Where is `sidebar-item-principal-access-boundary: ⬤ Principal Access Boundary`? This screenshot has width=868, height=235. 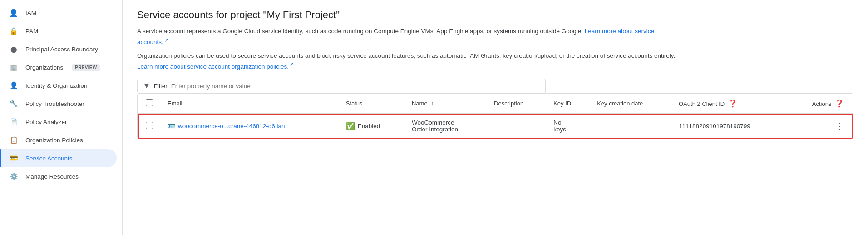
sidebar-item-principal-access-boundary: ⬤ Principal Access Boundary is located at coordinates (58, 49).